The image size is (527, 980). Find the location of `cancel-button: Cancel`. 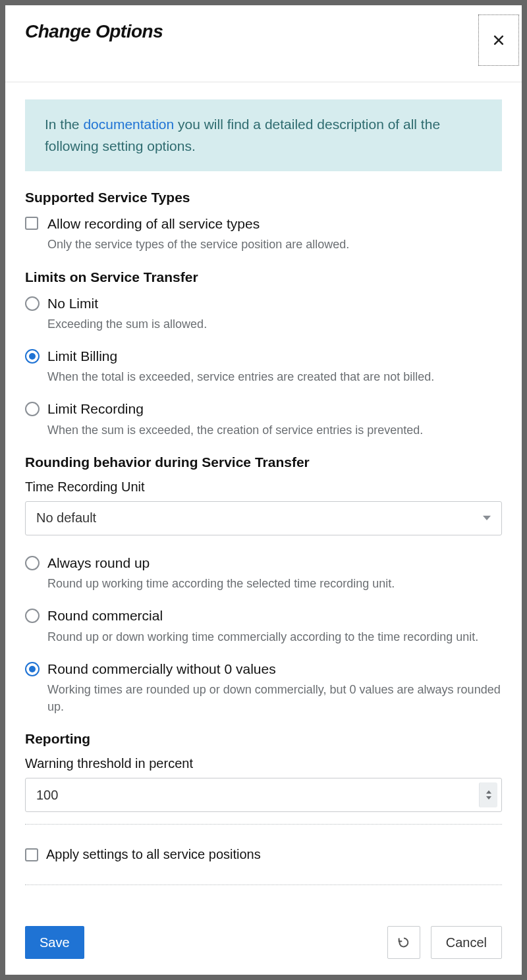

cancel-button: Cancel is located at coordinates (466, 942).